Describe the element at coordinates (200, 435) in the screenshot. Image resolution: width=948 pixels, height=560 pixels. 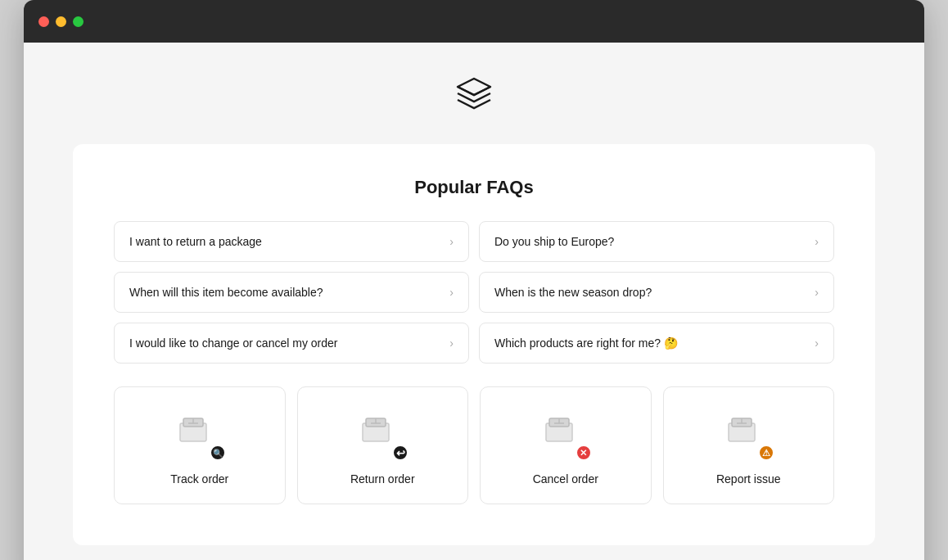
I see `action-icon-track: 🔍` at that location.